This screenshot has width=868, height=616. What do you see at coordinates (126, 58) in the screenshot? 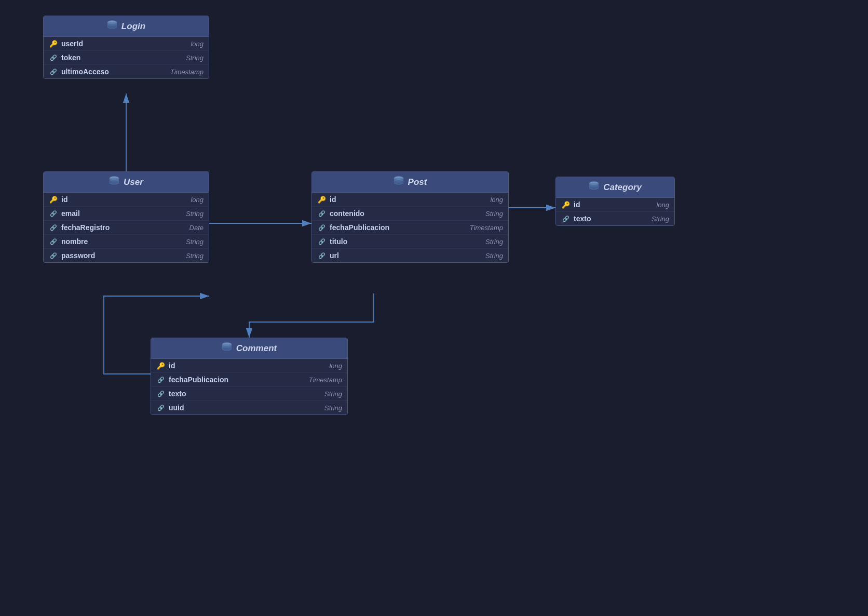
I see `entity-login-body: 🔑 userId long 🔗 token String 🔗 ultimoAcc…` at bounding box center [126, 58].